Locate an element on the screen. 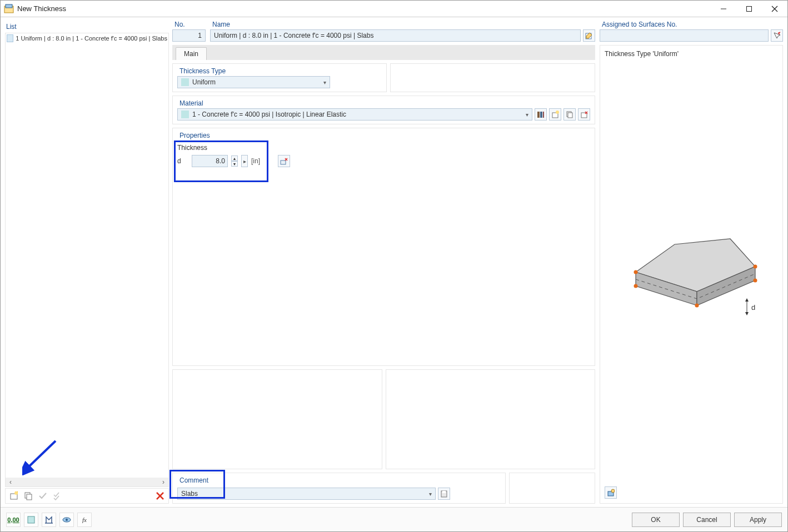 This screenshot has height=532, width=788. properties-label: Properties is located at coordinates (383, 136).